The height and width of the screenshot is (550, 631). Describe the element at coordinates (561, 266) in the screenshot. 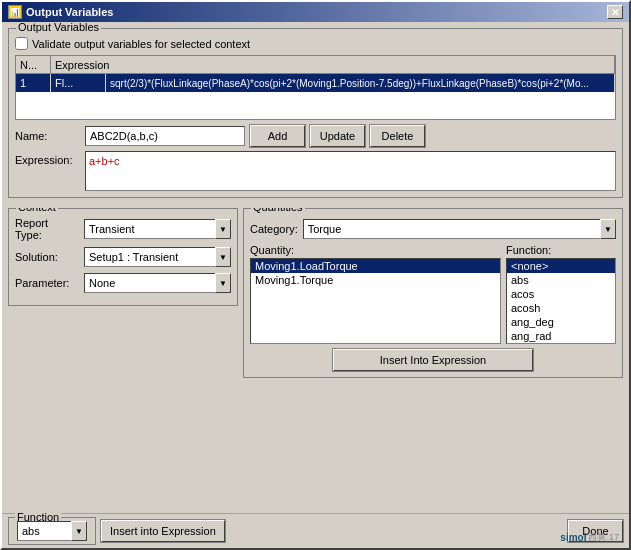

I see `func-item-0: <none>` at that location.